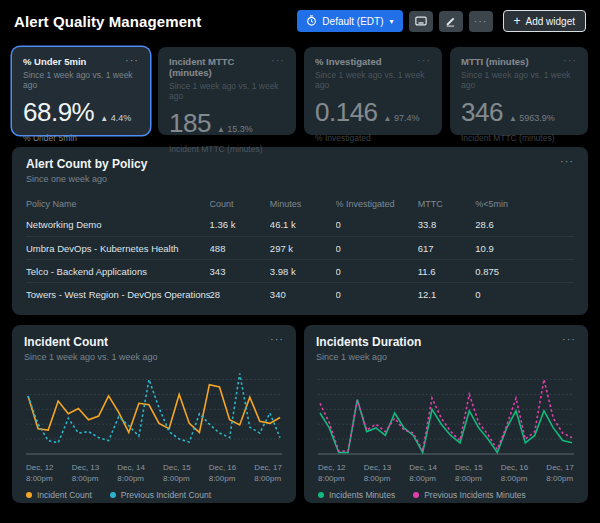 The image size is (600, 523). What do you see at coordinates (166, 495) in the screenshot?
I see `legend-label: Previous Incident Count` at bounding box center [166, 495].